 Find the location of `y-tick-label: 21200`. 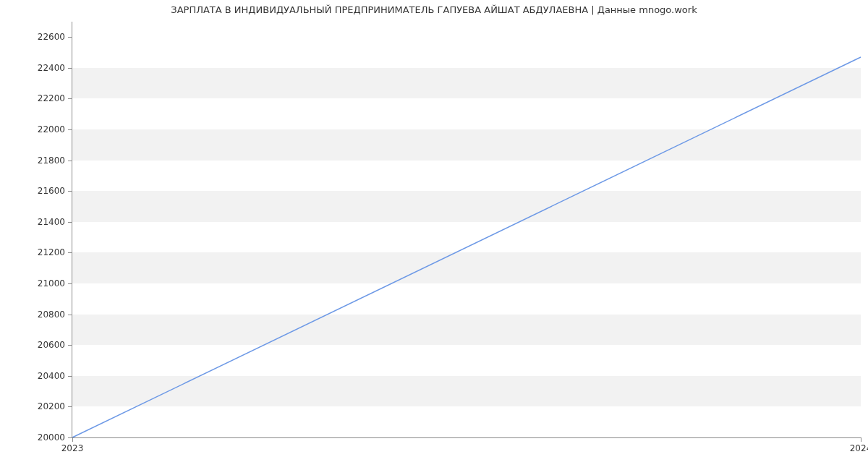

y-tick-label: 21200 is located at coordinates (51, 252).